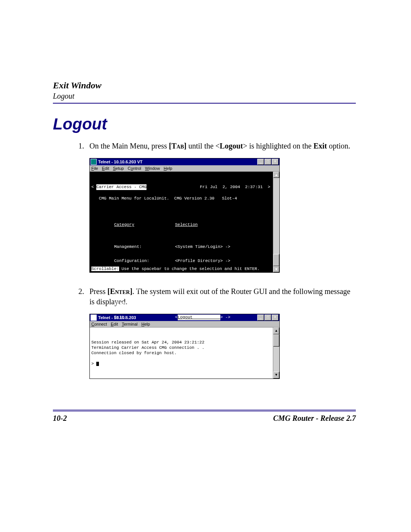  Describe the element at coordinates (197, 289) in the screenshot. I see `menu-row-statistics: Statistics:<Run-time > ->` at that location.